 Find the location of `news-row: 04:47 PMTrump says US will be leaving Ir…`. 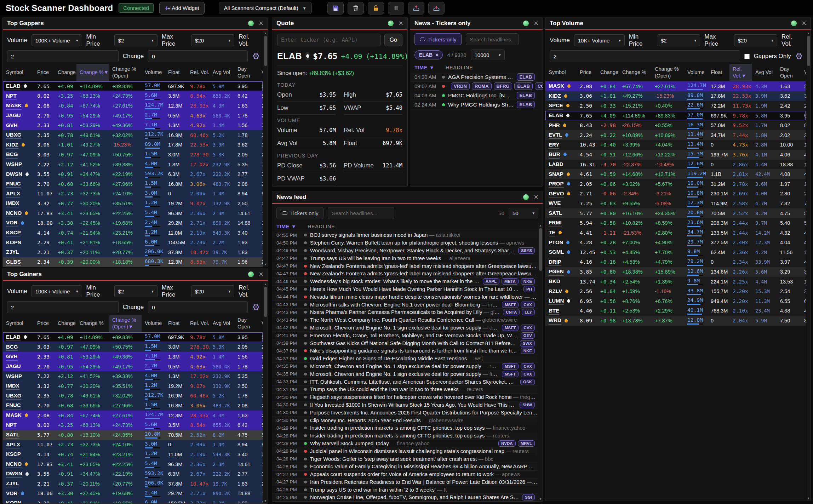

news-row: 04:47 PMTrump says US will be leaving Ir… is located at coordinates (405, 258).